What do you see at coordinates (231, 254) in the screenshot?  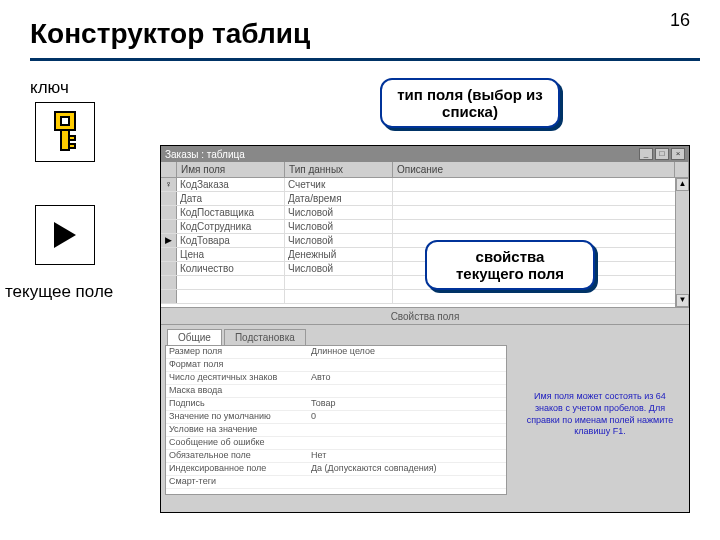 I see `cell-field-name: Цена` at bounding box center [231, 254].